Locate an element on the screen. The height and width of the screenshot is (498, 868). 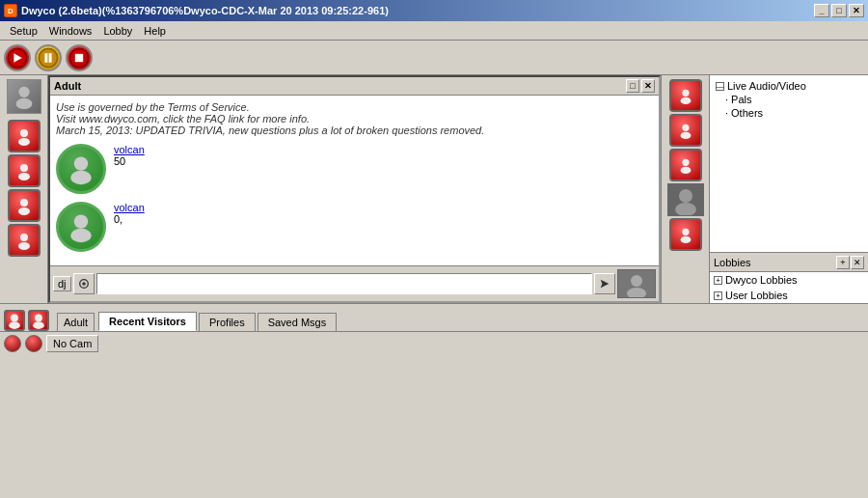
send-button is located at coordinates (605, 284).